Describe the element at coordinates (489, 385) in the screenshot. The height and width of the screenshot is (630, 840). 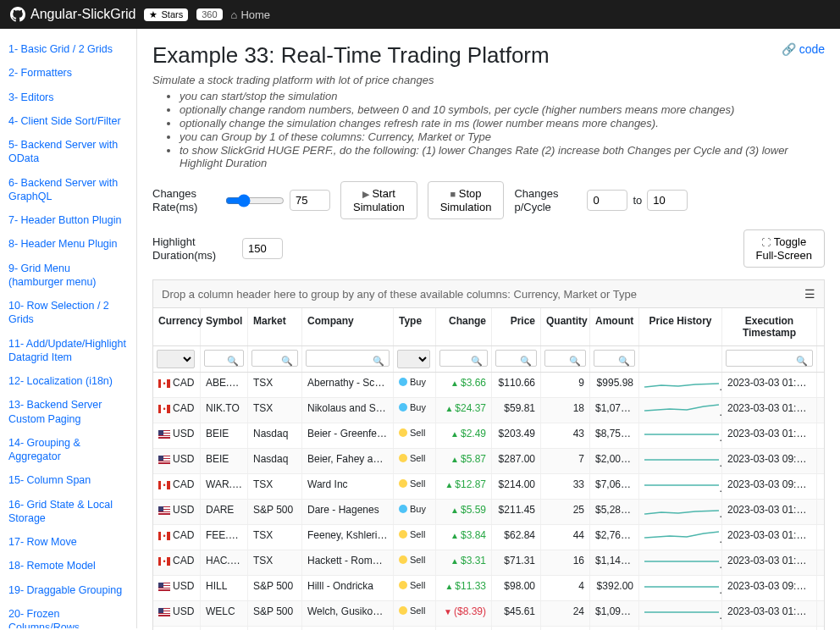
I see `table-row: CAD ABE.TO TSX Abernathy - Schroeder Buy…` at that location.